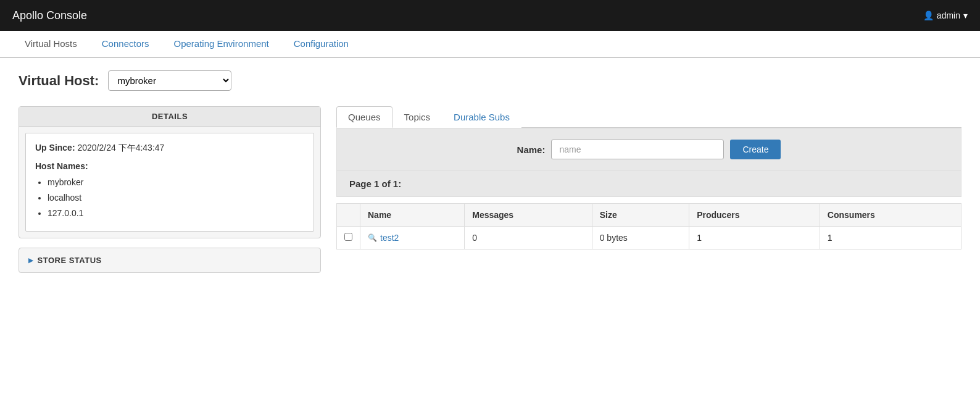 The height and width of the screenshot is (415, 980). I want to click on row-checkbox, so click(348, 237).